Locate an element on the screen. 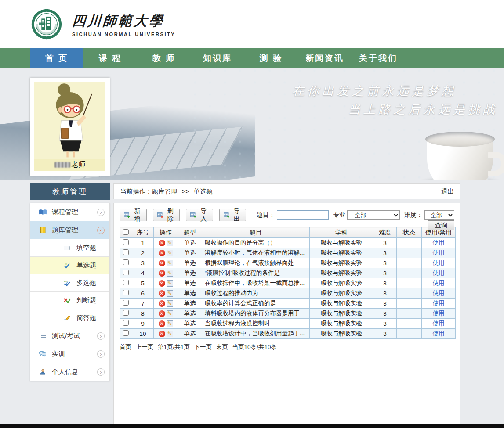 The image size is (504, 428). row-difficulty: 3 is located at coordinates (385, 324).